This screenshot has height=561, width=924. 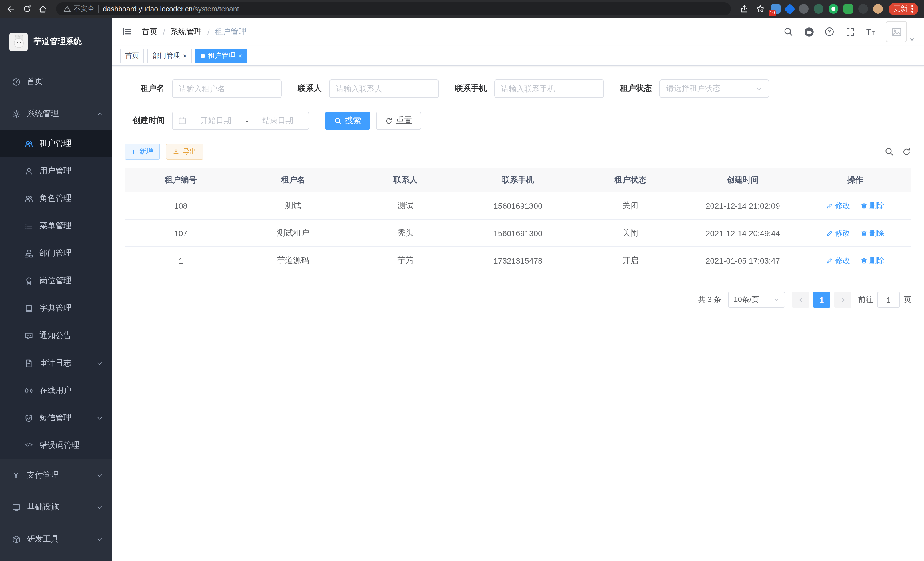 I want to click on export-button: 导出, so click(x=184, y=152).